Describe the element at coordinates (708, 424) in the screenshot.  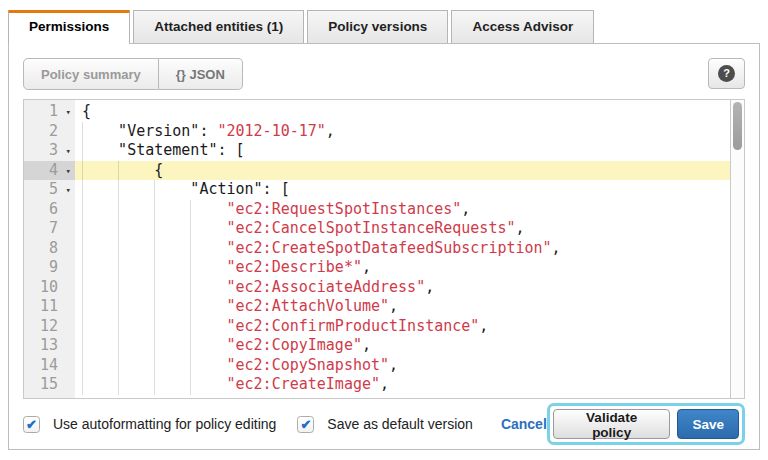
I see `save-button: Save` at that location.